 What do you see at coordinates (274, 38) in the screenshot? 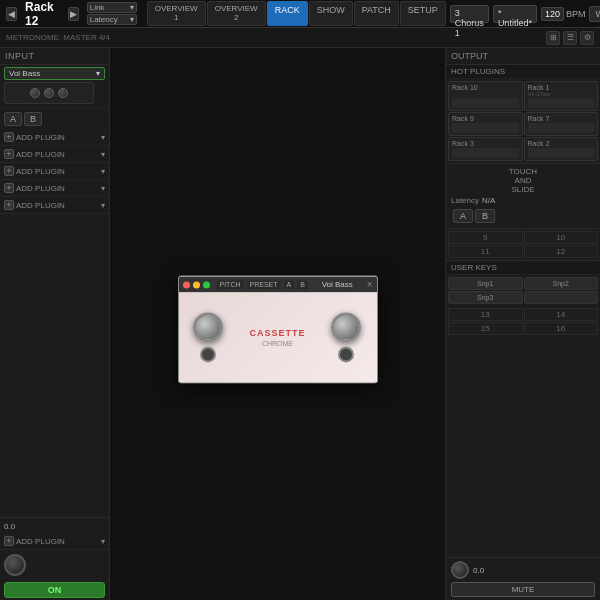
I see `toolbar-info: METRONOME: MASTER 4/4` at bounding box center [274, 38].